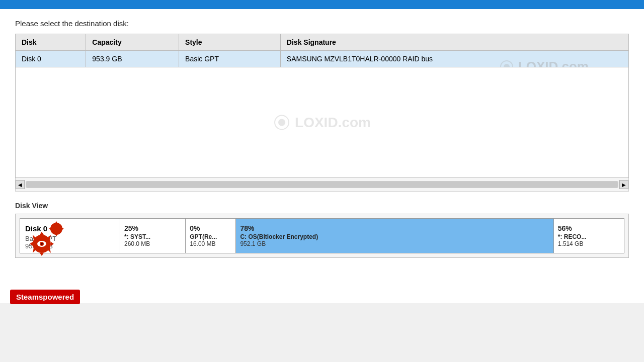 This screenshot has height=362, width=644. What do you see at coordinates (322, 236) in the screenshot?
I see `disk-view-container: Disk 0 Basic GPT 953.9 GB 25% *: SYST...…` at bounding box center [322, 236].